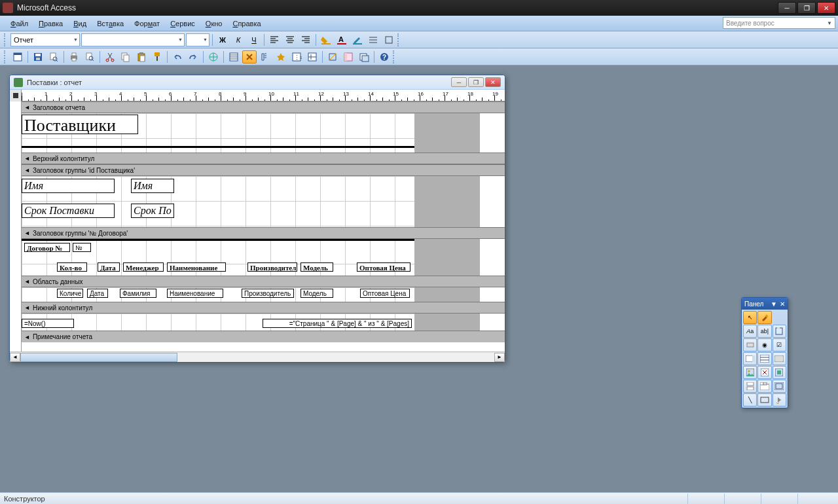 Image resolution: width=838 pixels, height=504 pixels. What do you see at coordinates (263, 96) in the screenshot?
I see `horizontal-ruler: 012345678910111213141516171819` at bounding box center [263, 96].